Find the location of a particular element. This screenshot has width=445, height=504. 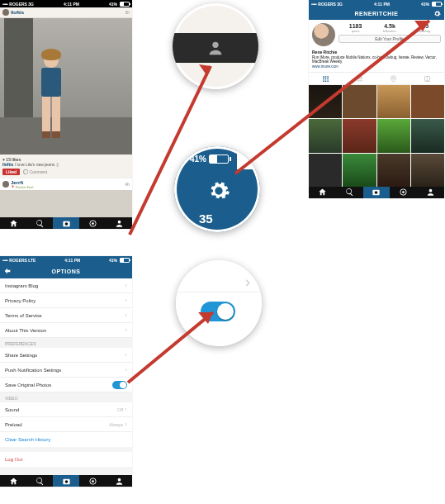

screen-profile: •••••ROGERS 3G 4:11 PM 41% RENERITCHIE 1… is located at coordinates (376, 99).